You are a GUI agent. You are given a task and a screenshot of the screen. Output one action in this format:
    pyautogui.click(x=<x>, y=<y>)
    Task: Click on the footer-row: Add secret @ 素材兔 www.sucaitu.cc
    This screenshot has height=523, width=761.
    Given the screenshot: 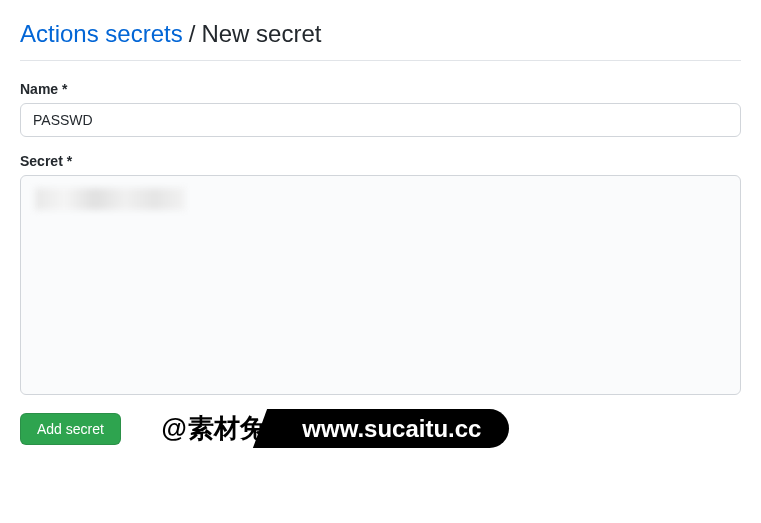 What is the action you would take?
    pyautogui.click(x=380, y=428)
    